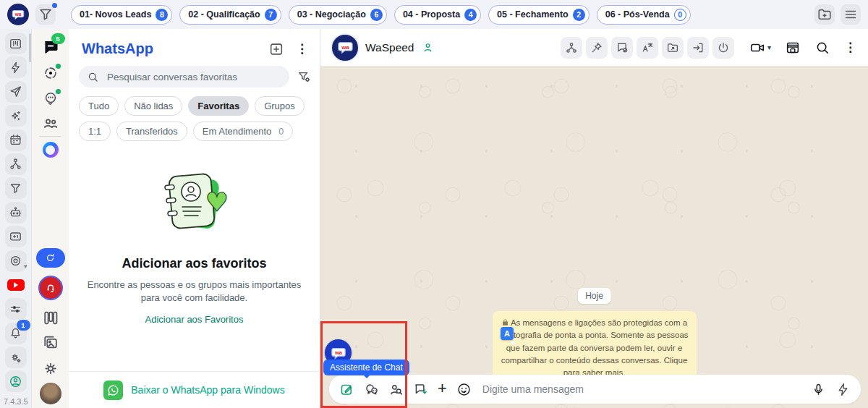 This screenshot has height=408, width=868. Describe the element at coordinates (698, 48) in the screenshot. I see `transfer-chat-button` at that location.